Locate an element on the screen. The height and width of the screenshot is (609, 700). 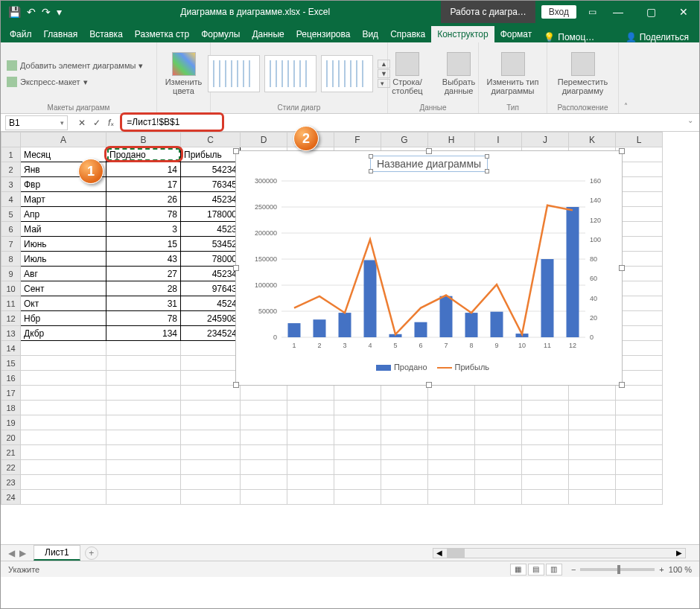
cell-F20 is located at coordinates (357, 438).